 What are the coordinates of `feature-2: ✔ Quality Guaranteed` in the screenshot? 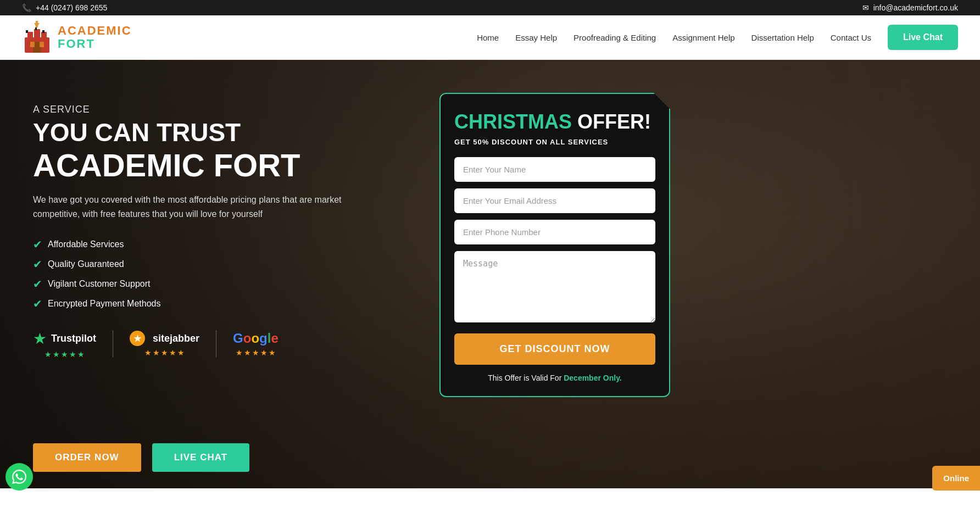 It's located at (225, 264).